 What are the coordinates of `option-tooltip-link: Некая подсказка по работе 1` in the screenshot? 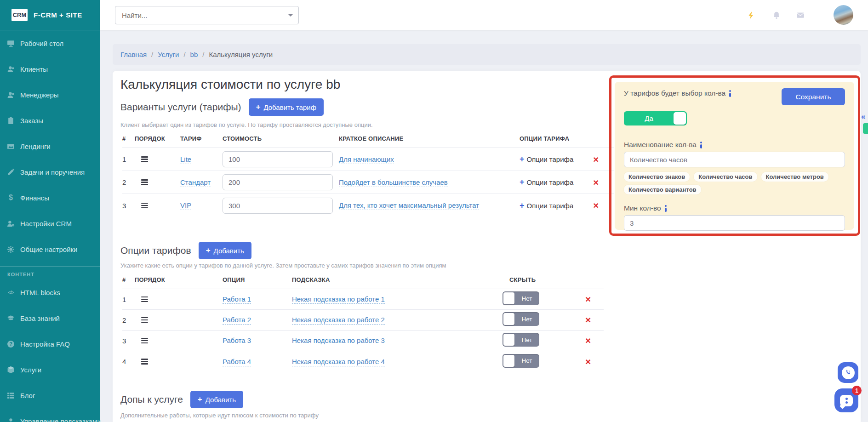 It's located at (338, 300).